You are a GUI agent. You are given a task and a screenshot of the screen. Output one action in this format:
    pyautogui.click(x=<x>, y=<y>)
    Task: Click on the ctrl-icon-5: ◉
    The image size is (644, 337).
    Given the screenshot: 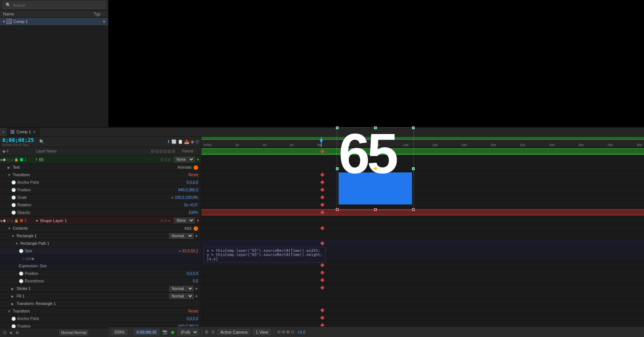 What is the action you would take?
    pyautogui.click(x=192, y=142)
    